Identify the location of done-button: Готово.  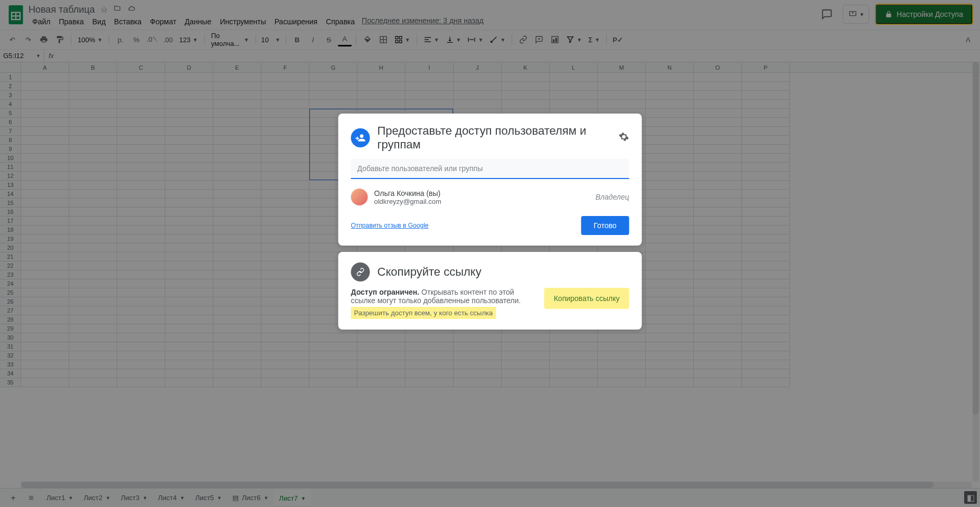
(605, 226).